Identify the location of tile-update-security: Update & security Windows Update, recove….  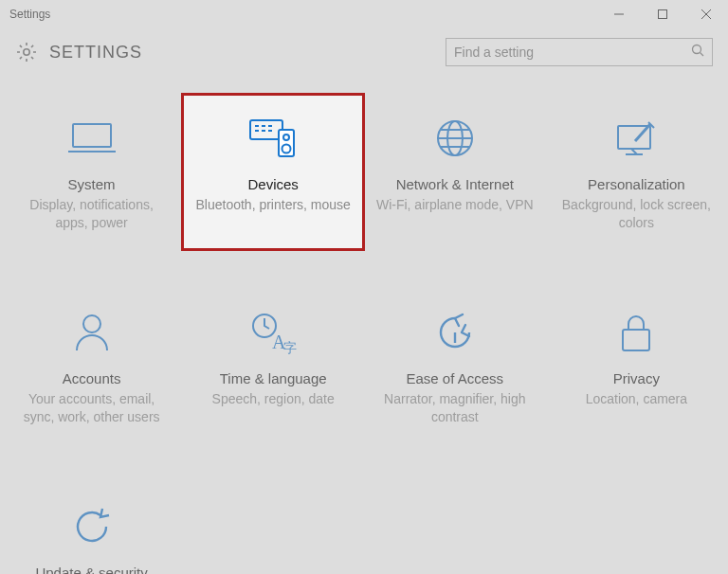
(92, 529).